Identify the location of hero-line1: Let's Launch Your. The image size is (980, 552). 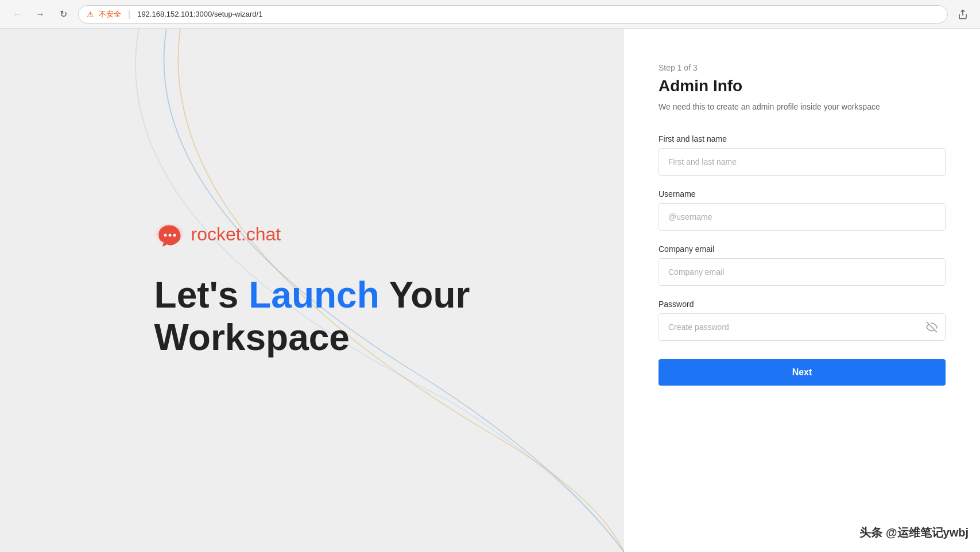
(312, 296).